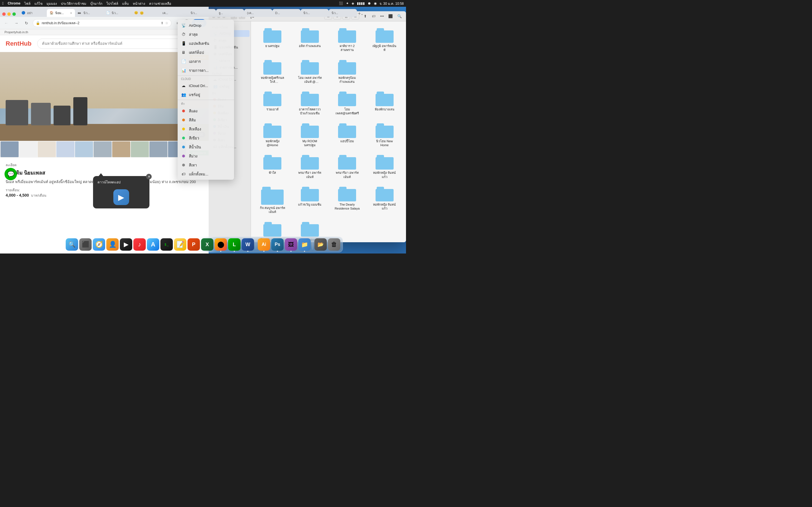 The width and height of the screenshot is (812, 507). What do you see at coordinates (321, 245) in the screenshot?
I see `dock-finder2-icon: 📂` at bounding box center [321, 245].